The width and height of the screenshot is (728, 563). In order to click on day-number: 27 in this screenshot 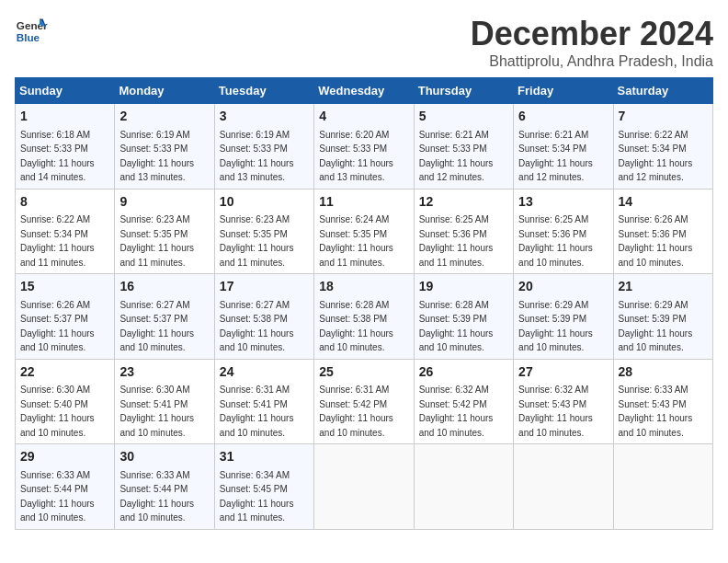, I will do `click(563, 373)`.